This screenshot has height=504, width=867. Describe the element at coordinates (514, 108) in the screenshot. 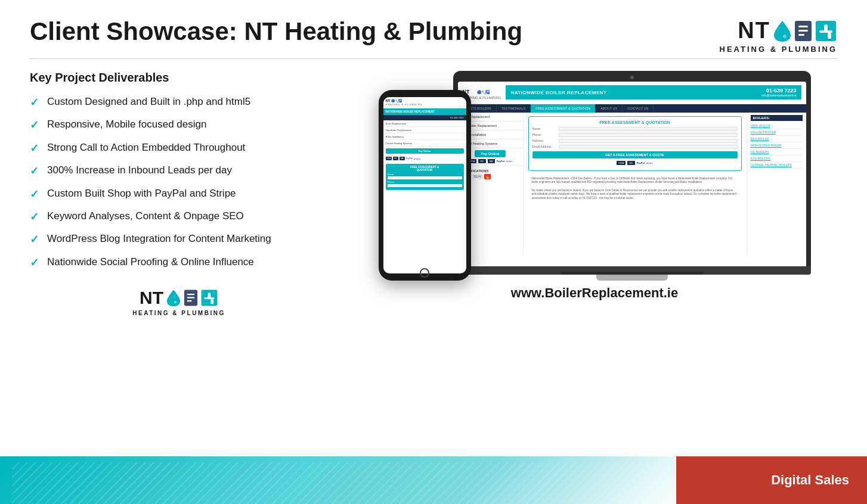

I see `nav-item-testimonials: TESTIMONIALS` at that location.